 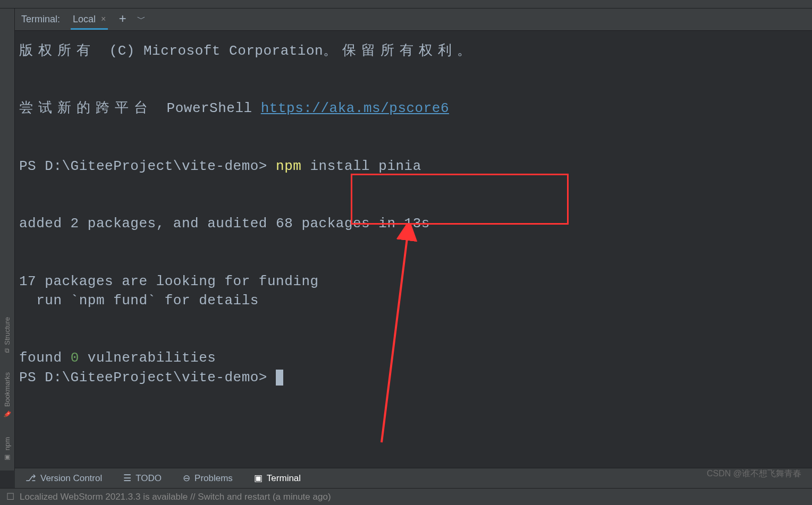 What do you see at coordinates (89, 20) in the screenshot?
I see `tab-local: Local ×` at bounding box center [89, 20].